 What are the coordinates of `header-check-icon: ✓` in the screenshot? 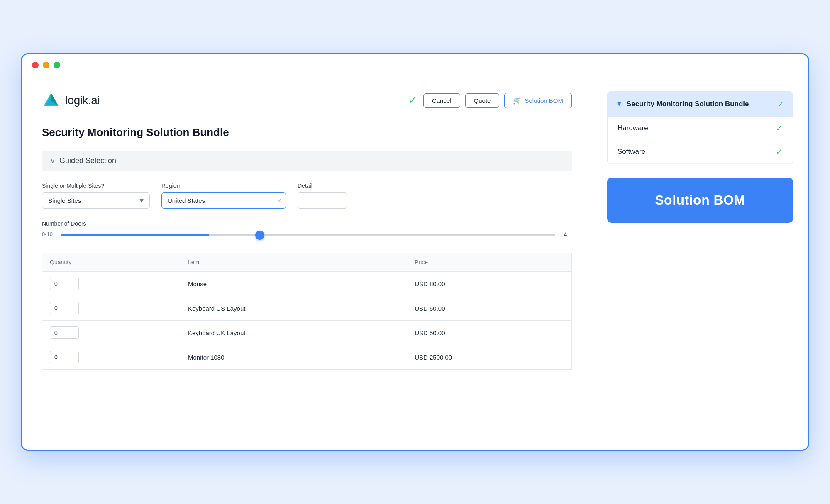 It's located at (413, 100).